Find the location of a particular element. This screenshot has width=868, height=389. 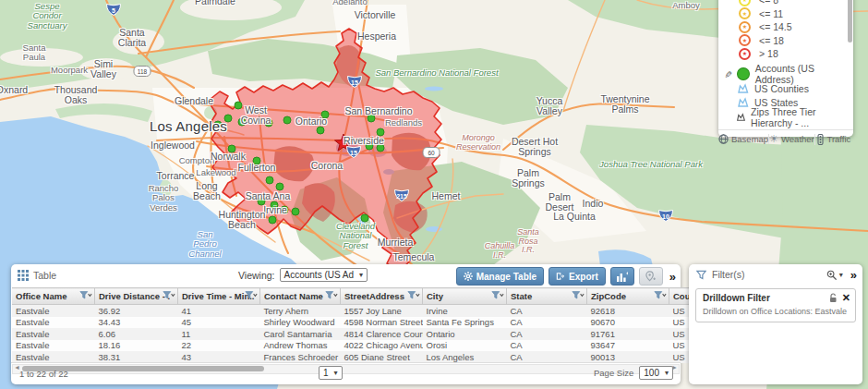

collapse-filters-panel-icon: » is located at coordinates (853, 275).